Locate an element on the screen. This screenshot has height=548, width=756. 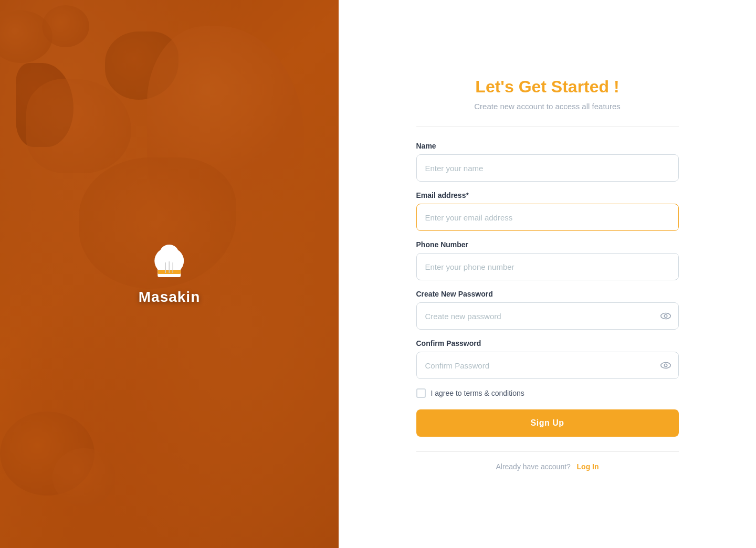
terms-label: I agree to terms & conditions is located at coordinates (478, 393).